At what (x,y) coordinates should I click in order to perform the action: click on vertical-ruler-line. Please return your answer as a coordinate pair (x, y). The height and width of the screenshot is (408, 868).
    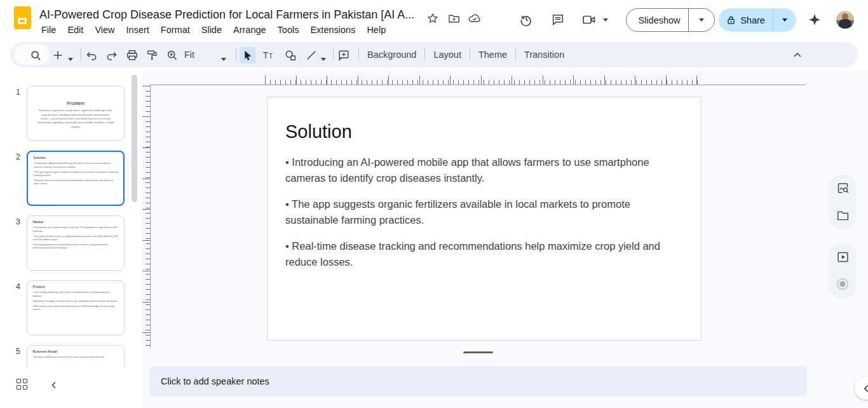
    Looking at the image, I should click on (150, 216).